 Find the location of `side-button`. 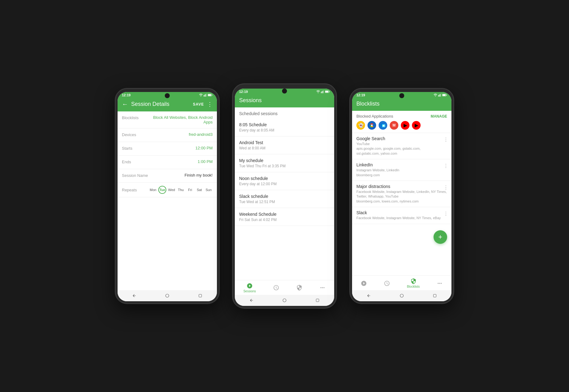

side-button is located at coordinates (219, 146).